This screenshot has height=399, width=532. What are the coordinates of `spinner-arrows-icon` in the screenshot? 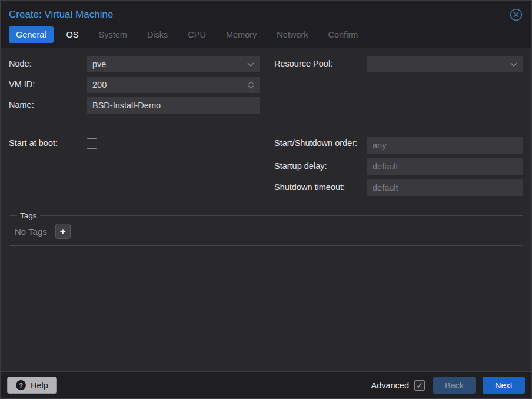 It's located at (251, 85).